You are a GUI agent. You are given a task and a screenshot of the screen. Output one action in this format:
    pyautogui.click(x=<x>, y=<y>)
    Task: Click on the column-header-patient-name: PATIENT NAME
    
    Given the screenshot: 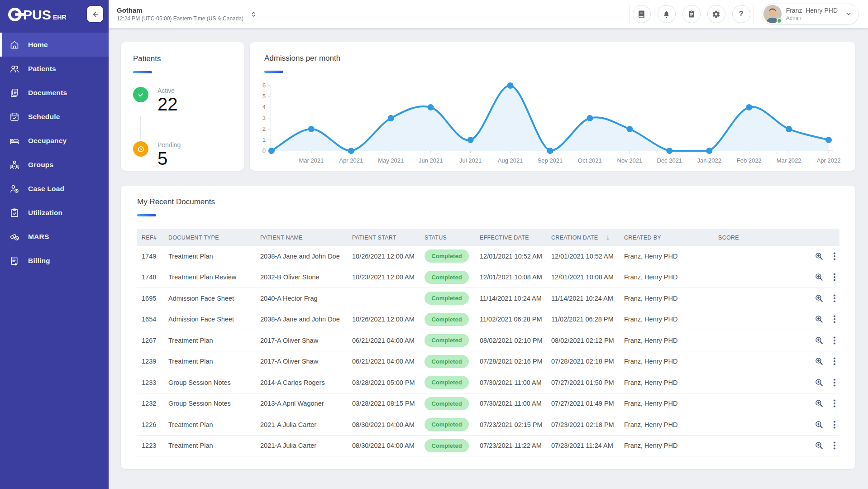 What is the action you would take?
    pyautogui.click(x=306, y=238)
    